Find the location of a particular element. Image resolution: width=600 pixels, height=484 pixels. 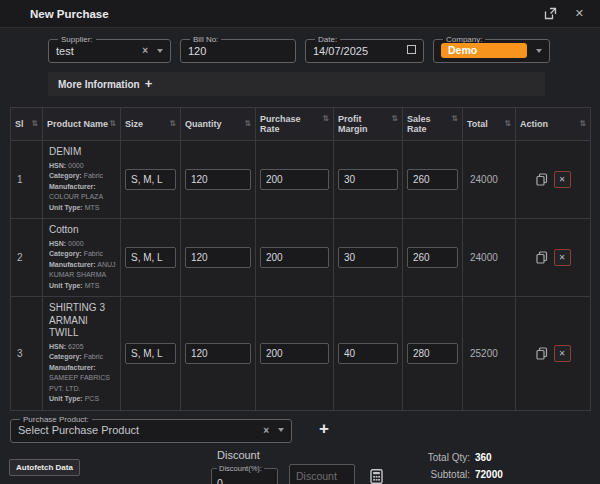

company-value-chip: Demo is located at coordinates (484, 50).